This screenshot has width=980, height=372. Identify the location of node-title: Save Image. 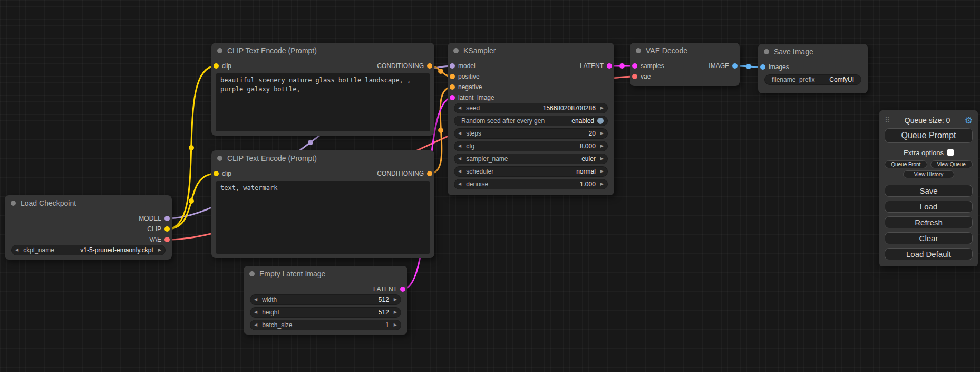
(794, 52).